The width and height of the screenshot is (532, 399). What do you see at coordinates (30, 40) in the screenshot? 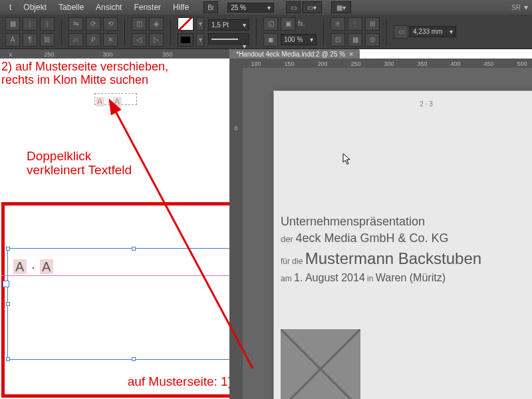
I see `para-panel-icon: ¶` at bounding box center [30, 40].